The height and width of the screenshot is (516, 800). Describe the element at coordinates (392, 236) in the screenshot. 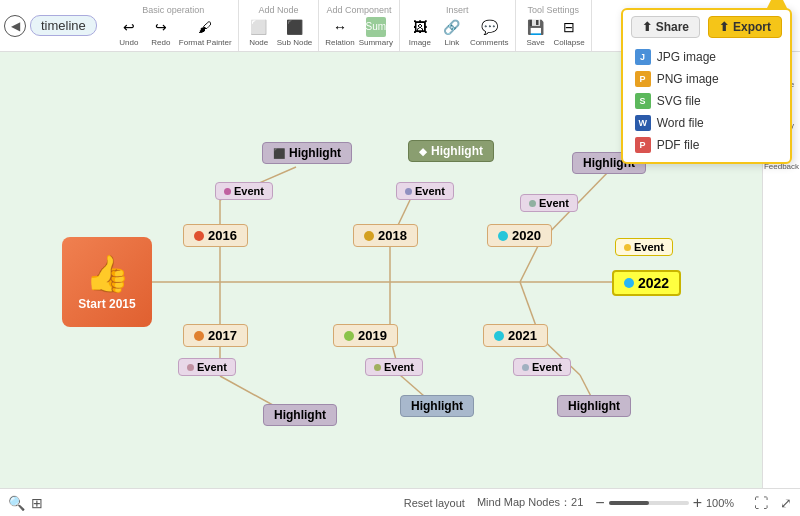

I see `year-label-2018: 2018` at that location.